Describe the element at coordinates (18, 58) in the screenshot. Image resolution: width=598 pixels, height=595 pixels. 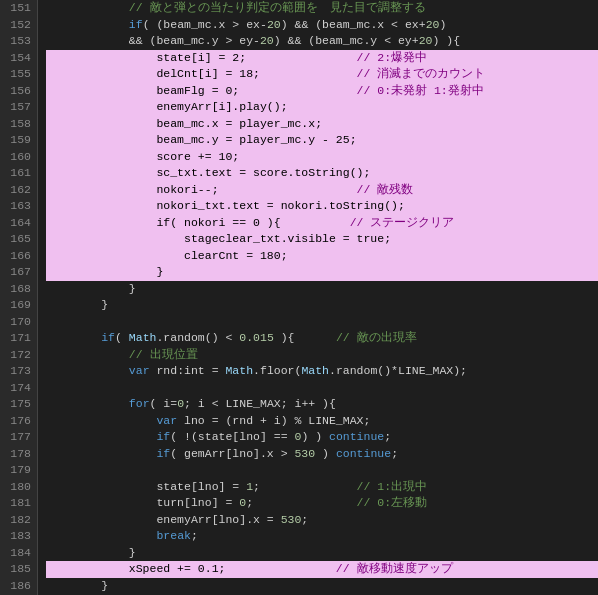
I see `line-number: 154` at that location.